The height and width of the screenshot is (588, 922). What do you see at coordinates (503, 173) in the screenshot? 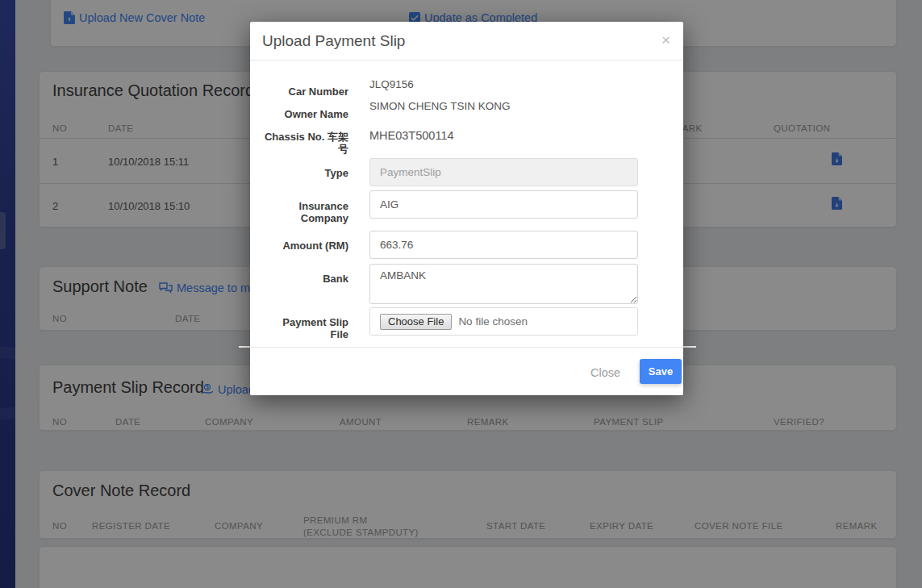
I see `type-input` at bounding box center [503, 173].